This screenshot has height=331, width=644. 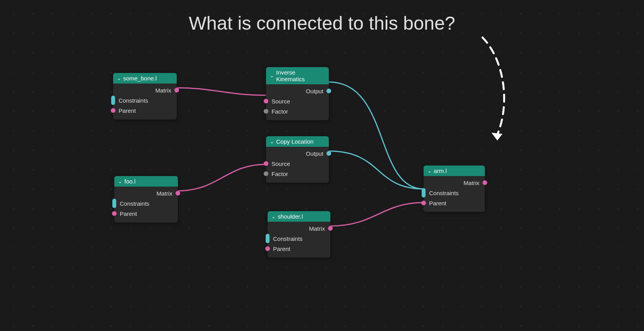 I want to click on node-inverse-kinematics: ⌄ Inverse Kinematics Output Source Facto…, so click(x=297, y=94).